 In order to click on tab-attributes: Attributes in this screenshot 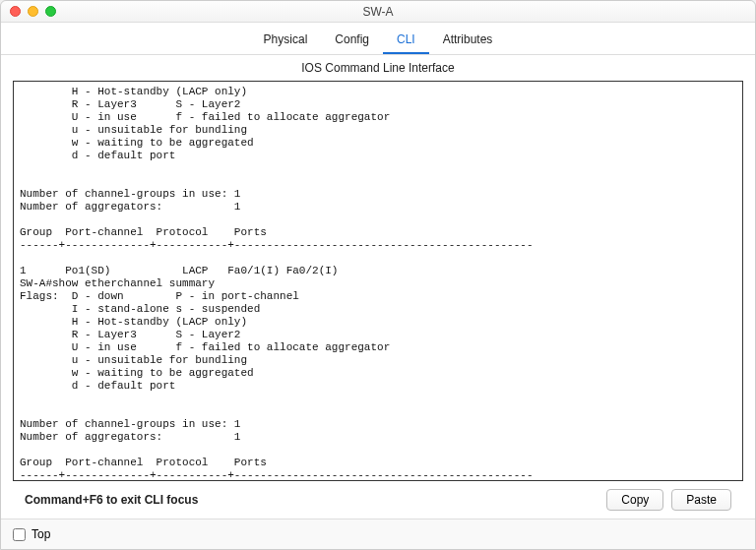, I will do `click(469, 41)`.